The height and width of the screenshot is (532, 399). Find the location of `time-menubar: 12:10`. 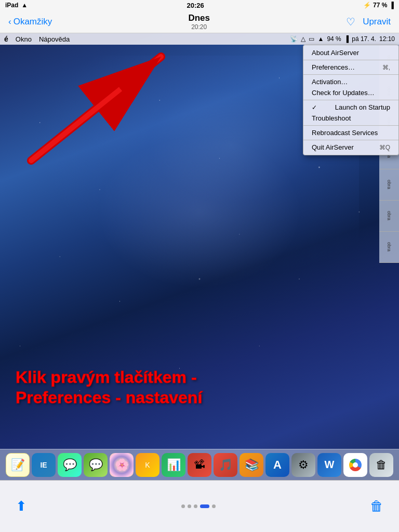

time-menubar: 12:10 is located at coordinates (387, 39).